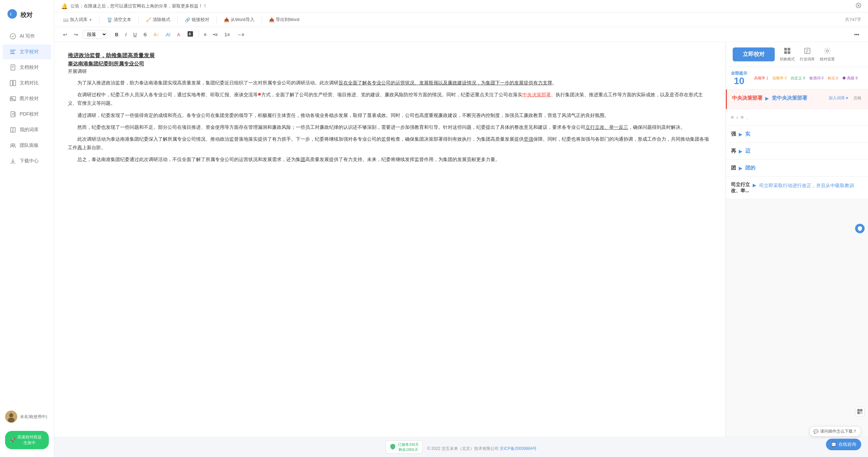 The height and width of the screenshot is (457, 868). I want to click on main-toolbar: 📖 加入词库 ▼ 🗑️ 清空文本 🧹 清除格式 🔗 链接校对 📥, so click(461, 20).